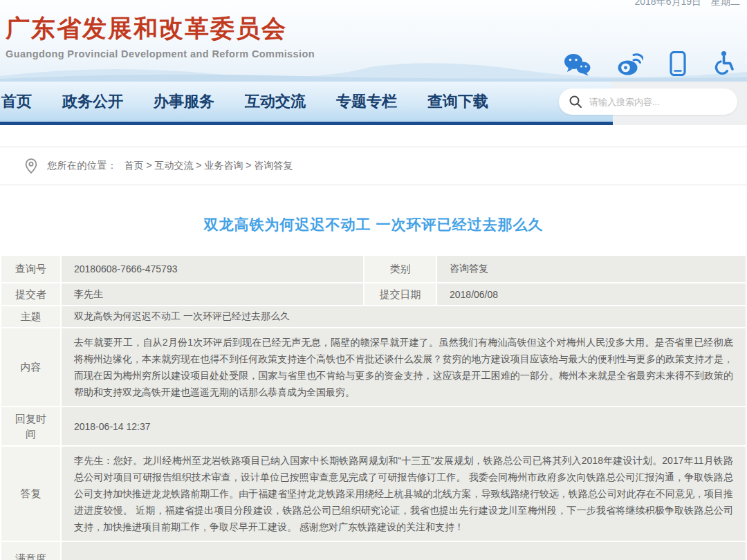 The width and height of the screenshot is (747, 560). I want to click on main-navigation: 首页 政务公开 办事服务 互动交流 专题专栏 查询下载, so click(374, 104).